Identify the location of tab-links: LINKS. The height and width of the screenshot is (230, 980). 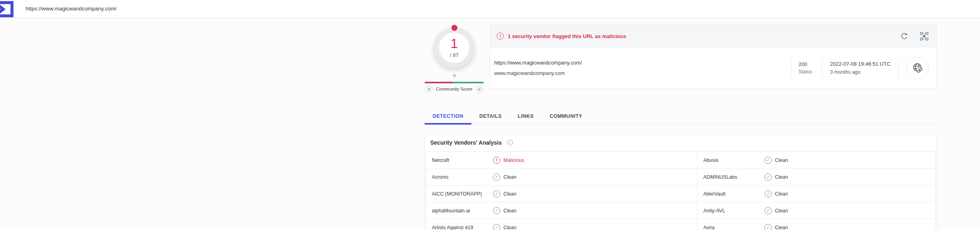
(526, 116).